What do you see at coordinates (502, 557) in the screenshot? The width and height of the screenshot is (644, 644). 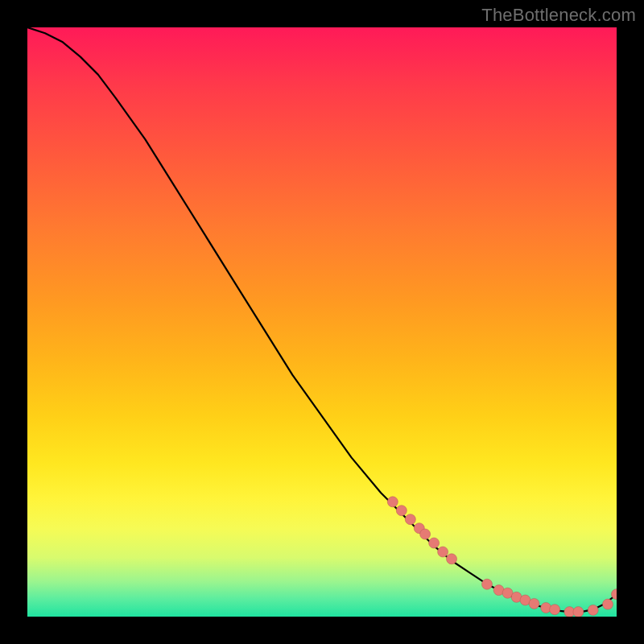 I see `curve-markers` at bounding box center [502, 557].